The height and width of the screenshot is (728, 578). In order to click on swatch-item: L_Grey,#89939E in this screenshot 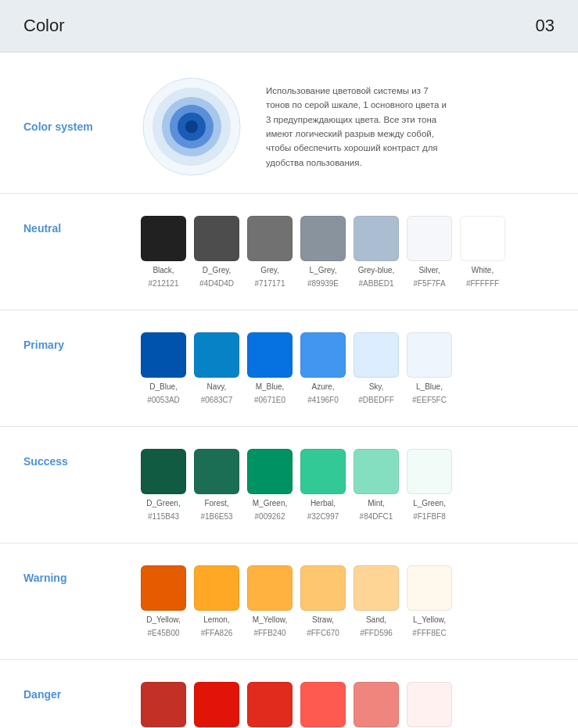, I will do `click(323, 252)`.